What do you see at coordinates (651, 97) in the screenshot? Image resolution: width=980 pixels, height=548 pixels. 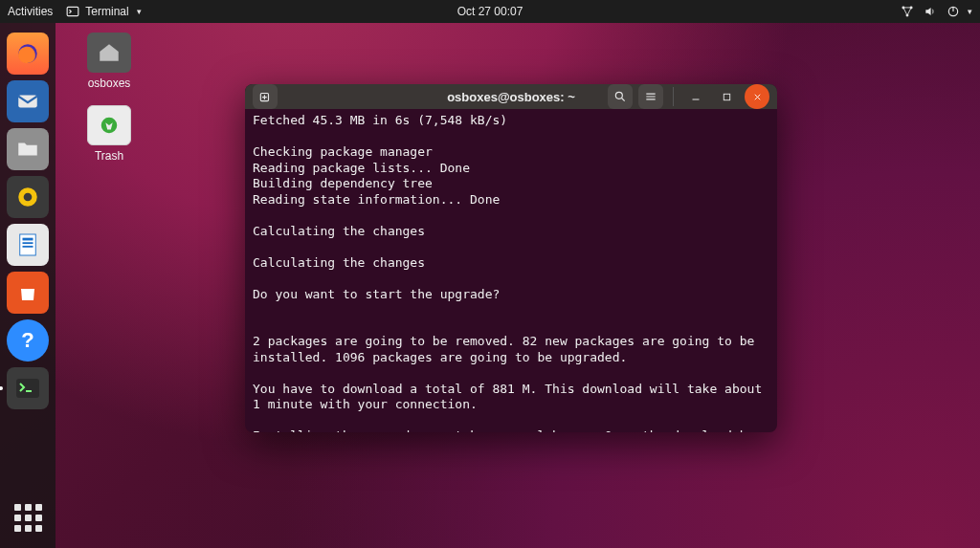 I see `hamburger-icon` at bounding box center [651, 97].